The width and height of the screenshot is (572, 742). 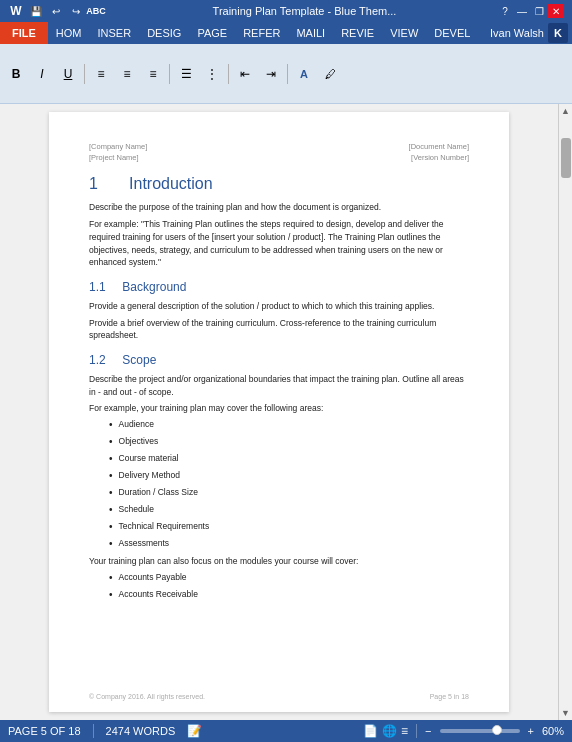 What do you see at coordinates (566, 713) in the screenshot?
I see `scroll-down-arrow: ▼` at bounding box center [566, 713].